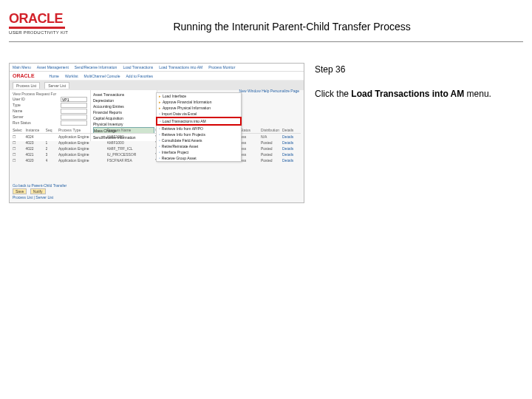 This screenshot has height=399, width=532. What do you see at coordinates (50, 137) in the screenshot?
I see `cell-seq` at bounding box center [50, 137].